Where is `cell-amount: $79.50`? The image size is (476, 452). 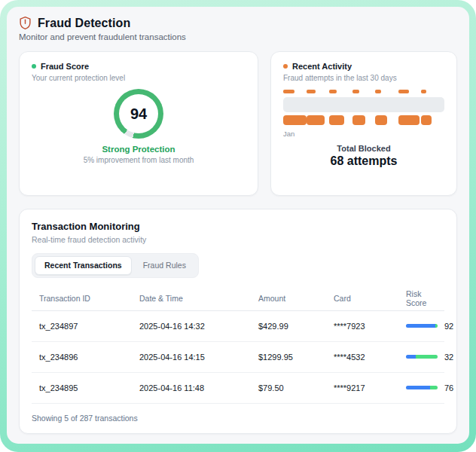 cell-amount: $79.50 is located at coordinates (296, 388).